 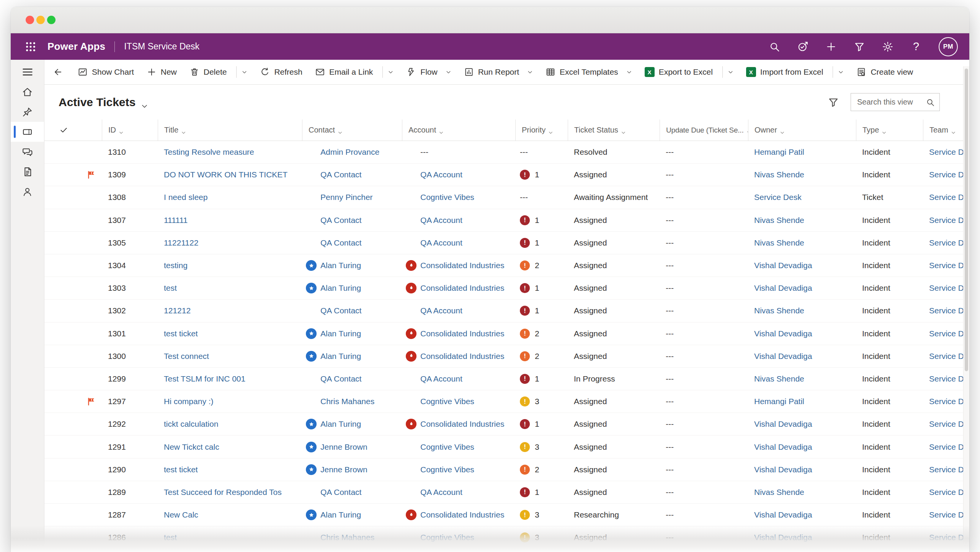 I want to click on contact-link: Jenne Brown, so click(x=344, y=447).